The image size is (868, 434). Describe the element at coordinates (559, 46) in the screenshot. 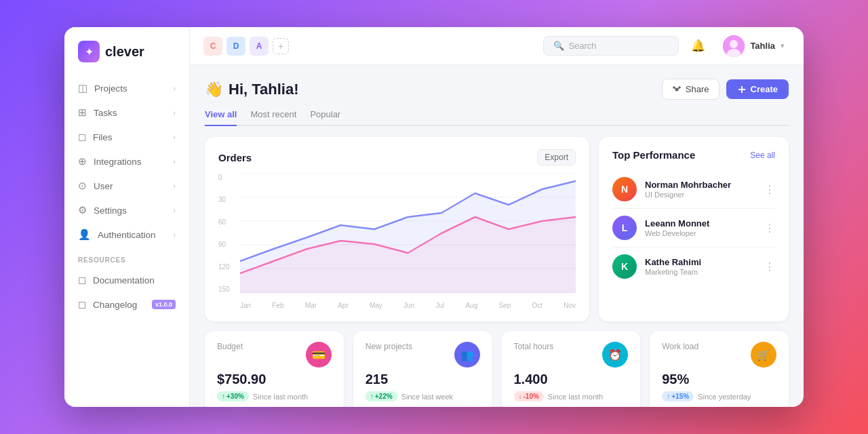

I see `search-icon: 🔍` at that location.